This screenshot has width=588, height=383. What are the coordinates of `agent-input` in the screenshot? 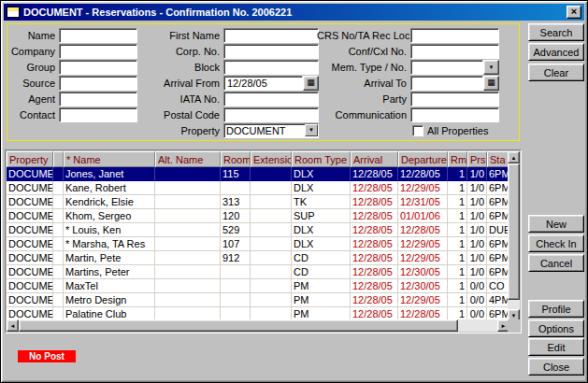 It's located at (98, 99).